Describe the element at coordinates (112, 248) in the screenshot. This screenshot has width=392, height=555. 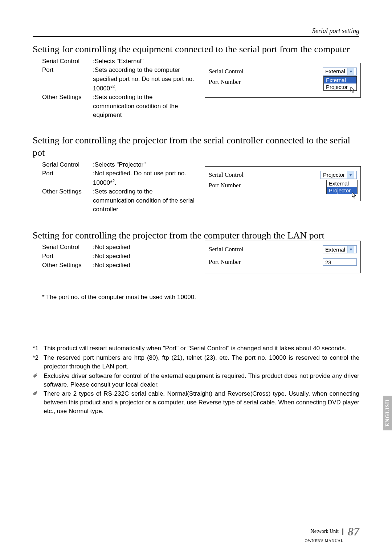
I see `s3-desc1: :Not specified` at that location.